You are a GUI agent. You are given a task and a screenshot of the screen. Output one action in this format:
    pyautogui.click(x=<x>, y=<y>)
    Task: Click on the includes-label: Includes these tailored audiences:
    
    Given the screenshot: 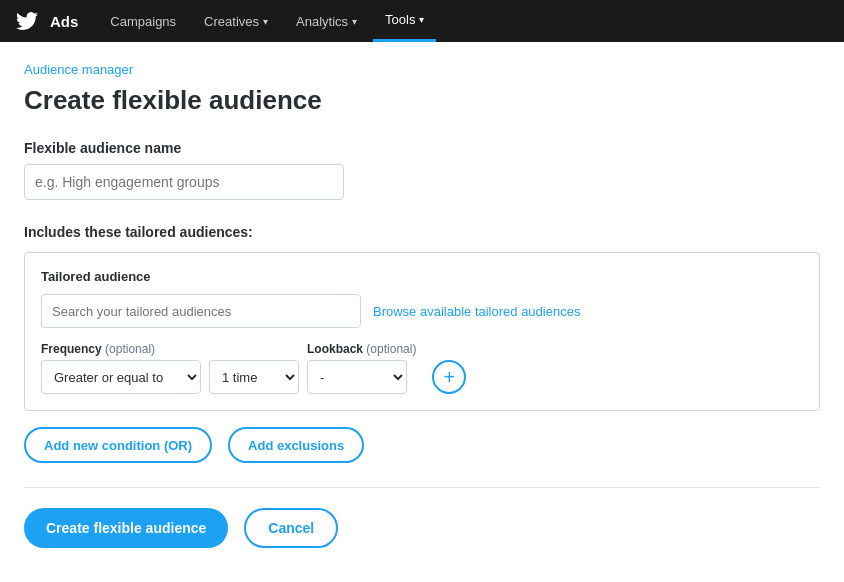 What is the action you would take?
    pyautogui.click(x=422, y=232)
    